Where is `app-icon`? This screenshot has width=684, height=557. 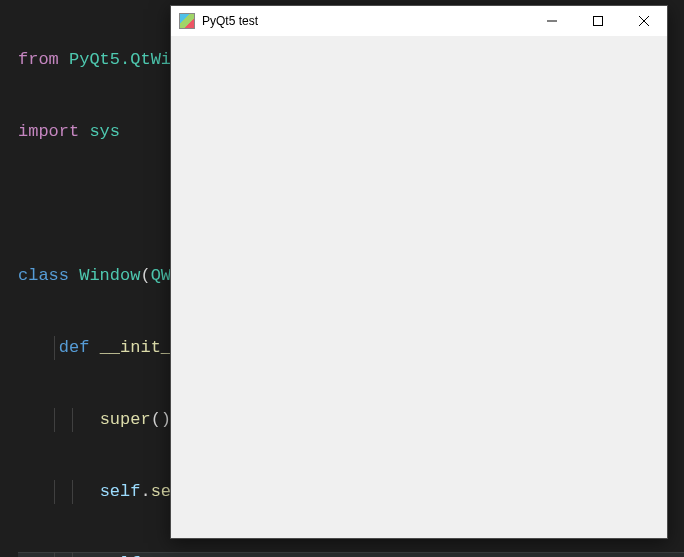
app-icon is located at coordinates (187, 21).